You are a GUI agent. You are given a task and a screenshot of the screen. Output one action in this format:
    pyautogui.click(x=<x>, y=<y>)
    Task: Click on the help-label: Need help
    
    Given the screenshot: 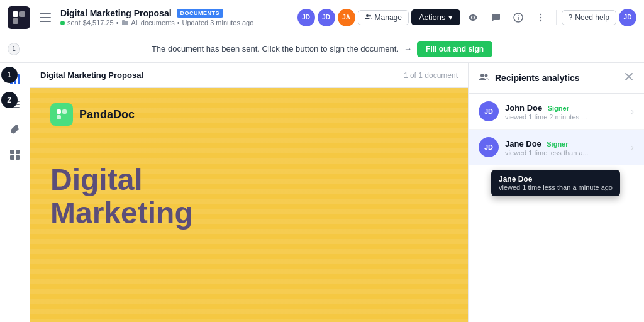 What is the action you would take?
    pyautogui.click(x=592, y=18)
    